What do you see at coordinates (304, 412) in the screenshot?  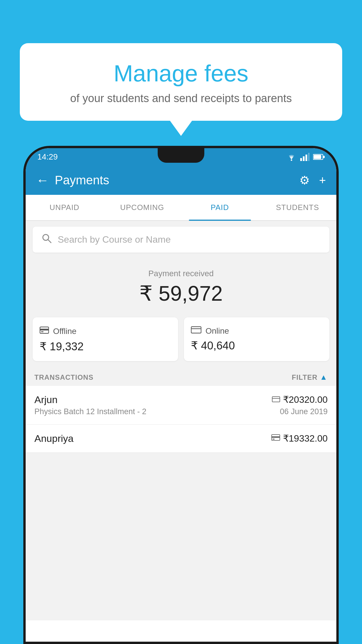 I see `transaction-date: 06 June 2019` at bounding box center [304, 412].